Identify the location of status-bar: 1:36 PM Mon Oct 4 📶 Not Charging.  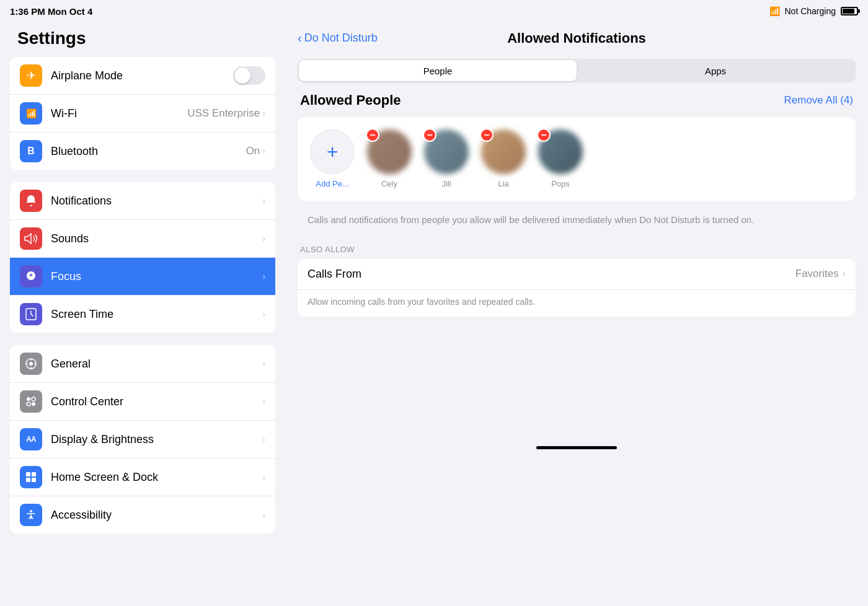
(434, 11).